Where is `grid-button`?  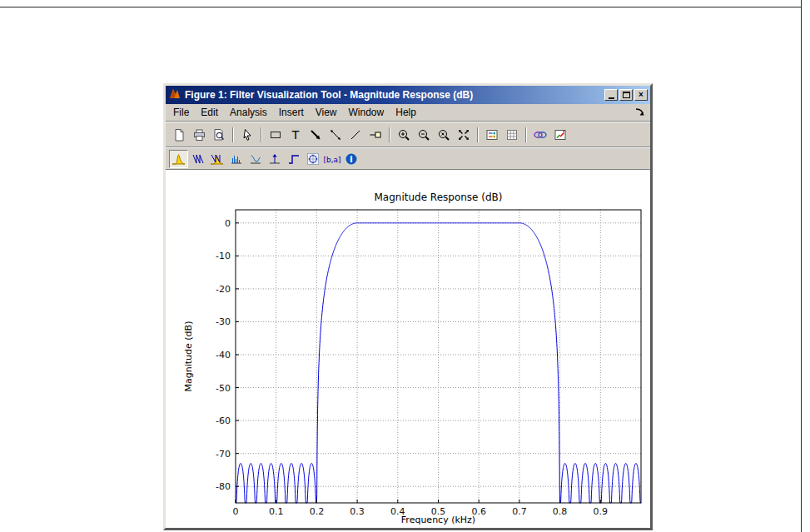
grid-button is located at coordinates (512, 135).